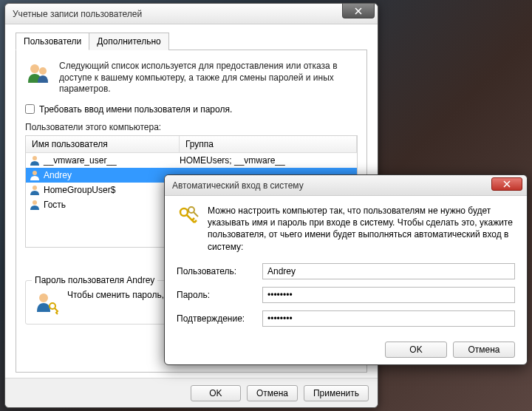  Describe the element at coordinates (219, 271) in the screenshot. I see `user-field-label: Пользователь:` at that location.